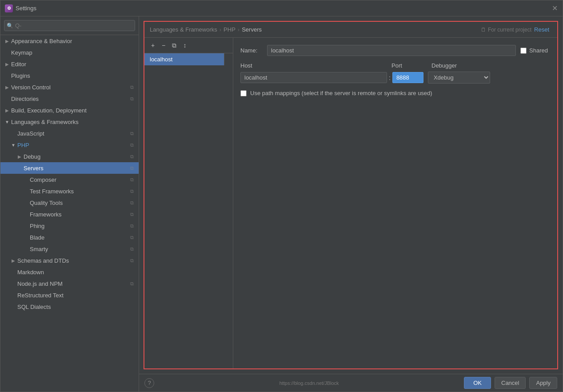 The height and width of the screenshot is (392, 563). Describe the element at coordinates (69, 214) in the screenshot. I see `sidebar-item-frameworks: Frameworks ⧉` at that location.